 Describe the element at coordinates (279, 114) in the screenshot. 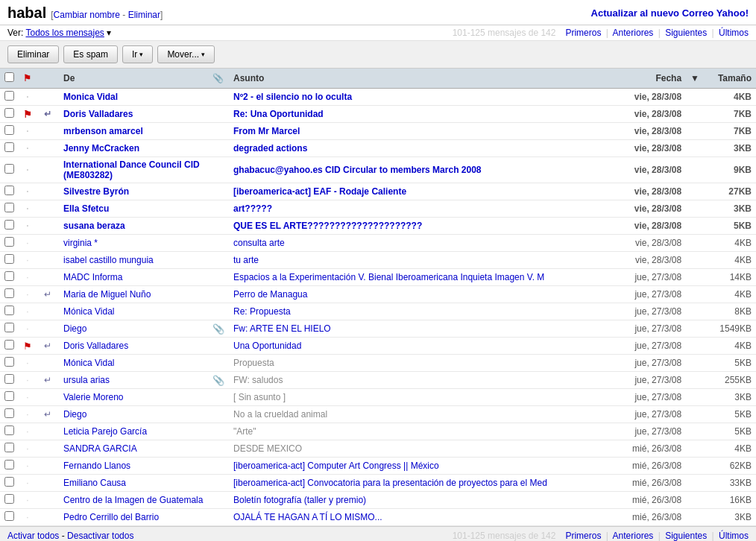

I see `subject-link: Re: Una Oportunidad` at that location.